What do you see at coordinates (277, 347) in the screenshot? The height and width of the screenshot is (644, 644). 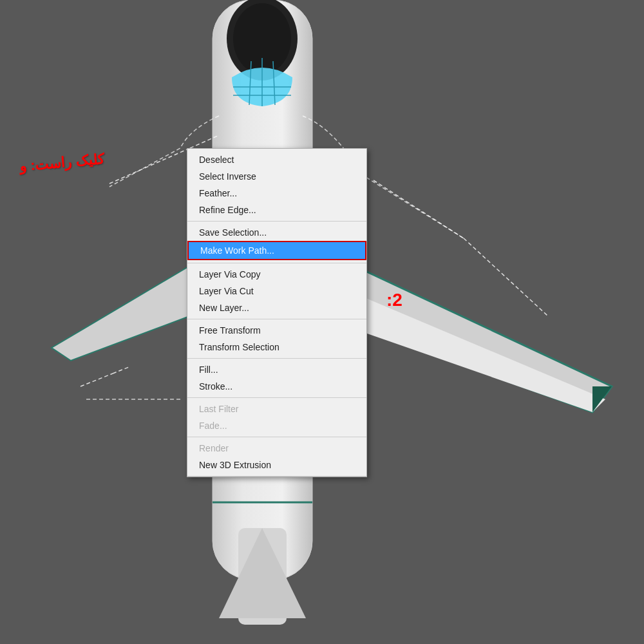 I see `menu-item-transform-selection: Transform Selection` at bounding box center [277, 347].